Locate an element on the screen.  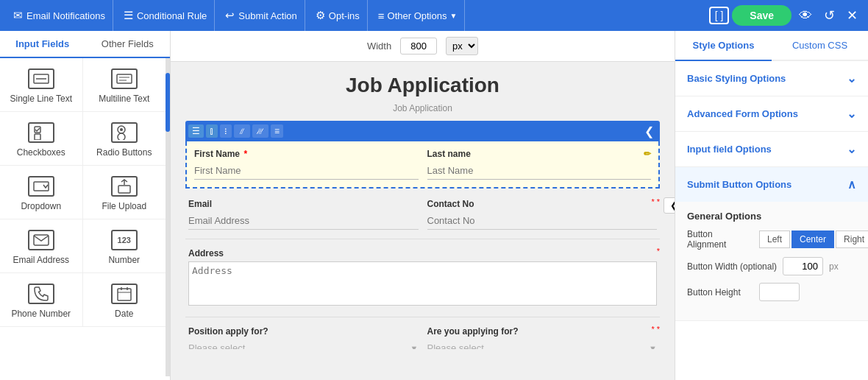
field-file-upload-label: File Upload is located at coordinates (124, 206).